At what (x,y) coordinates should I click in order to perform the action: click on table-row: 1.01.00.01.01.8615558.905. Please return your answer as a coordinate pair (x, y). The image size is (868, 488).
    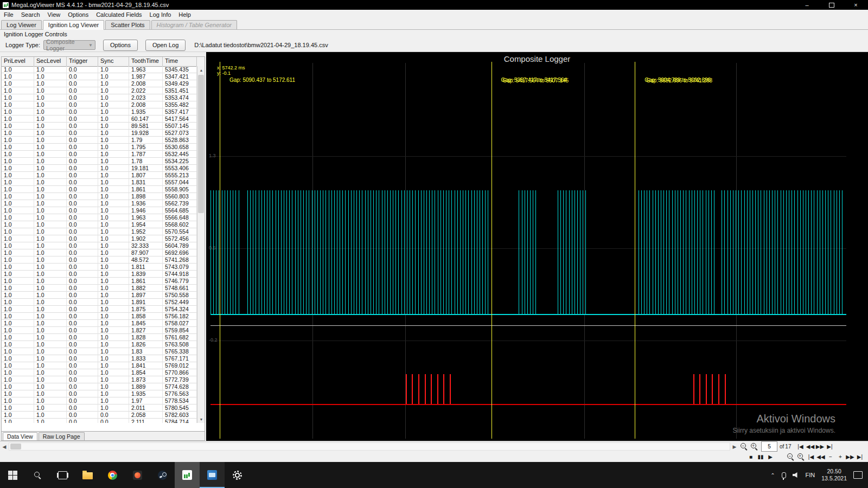
    Looking at the image, I should click on (99, 190).